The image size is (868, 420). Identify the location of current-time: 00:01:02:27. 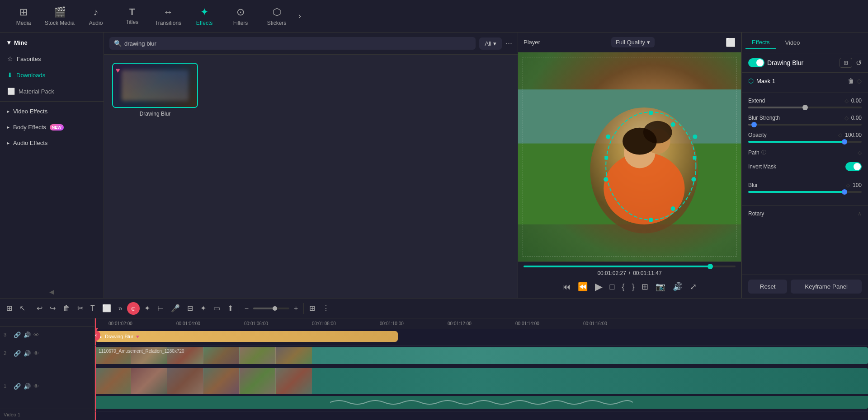
(611, 273).